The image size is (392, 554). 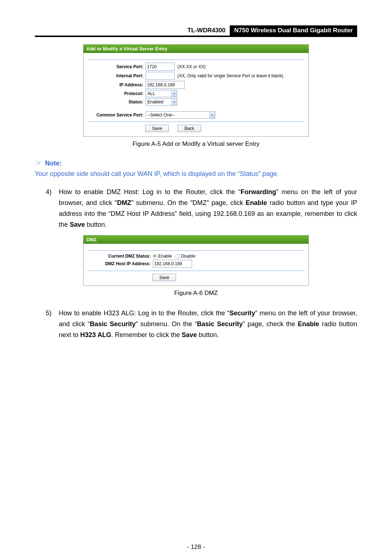 I want to click on service-port-input, so click(x=160, y=67).